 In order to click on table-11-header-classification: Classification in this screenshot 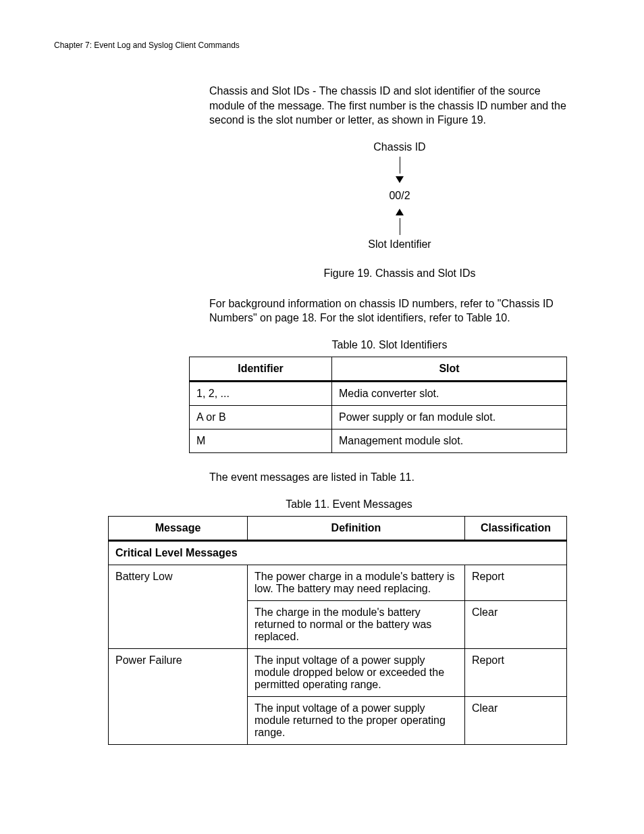, I will do `click(516, 528)`.